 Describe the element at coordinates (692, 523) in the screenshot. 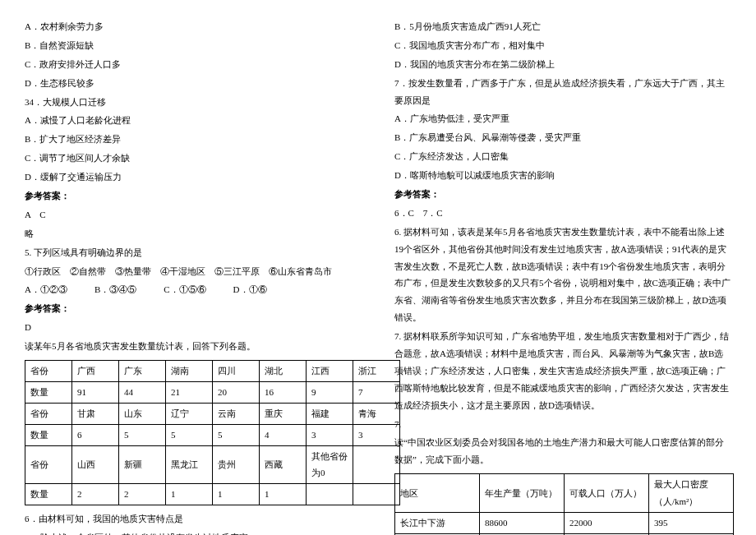

I see `table-cell: 395` at that location.